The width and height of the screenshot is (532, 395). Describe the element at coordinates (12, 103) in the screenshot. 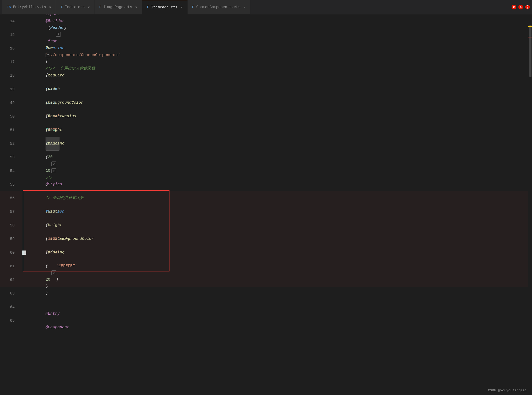

I see `line-num-49: 49` at that location.